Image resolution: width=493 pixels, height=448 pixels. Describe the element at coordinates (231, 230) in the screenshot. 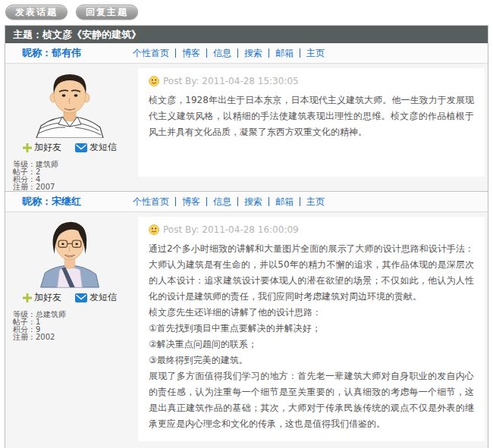

I see `post-timestamp: Post By: 2011-04-28 16:00:09` at that location.